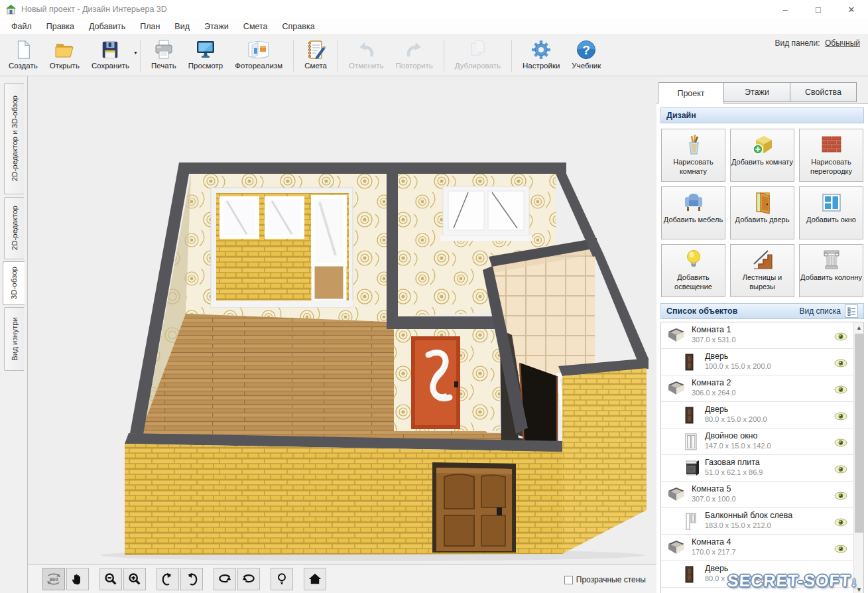 The image size is (868, 593). What do you see at coordinates (851, 9) in the screenshot?
I see `close-button: ✕` at bounding box center [851, 9].